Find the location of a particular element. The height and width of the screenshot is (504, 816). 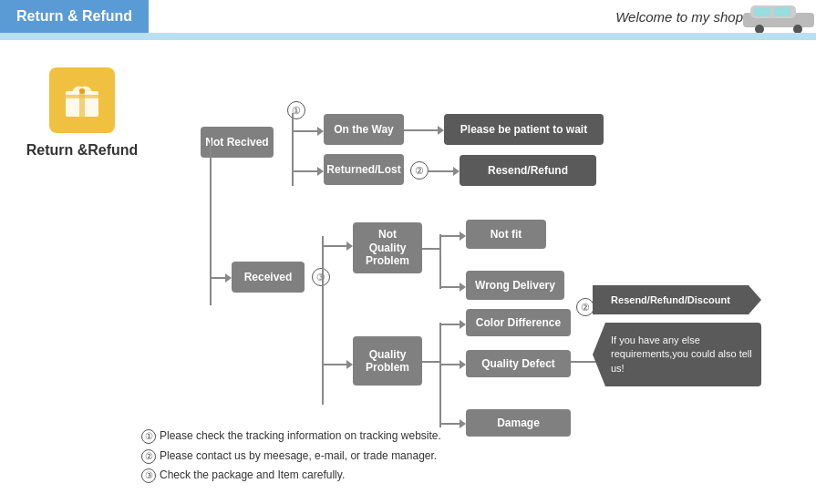

arrow-returned is located at coordinates (321, 171).